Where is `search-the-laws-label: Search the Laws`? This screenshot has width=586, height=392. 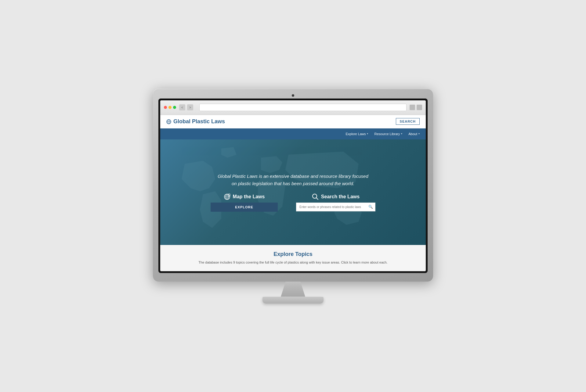 search-the-laws-label: Search the Laws is located at coordinates (340, 197).